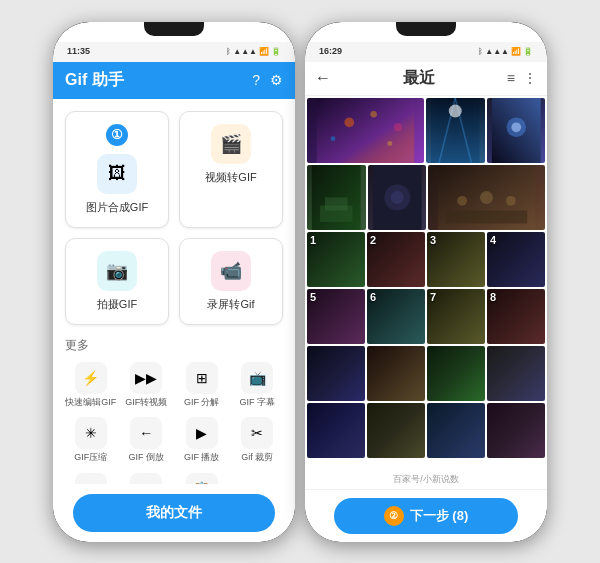 The image size is (600, 563). I want to click on filter-icon: ≡, so click(511, 78).